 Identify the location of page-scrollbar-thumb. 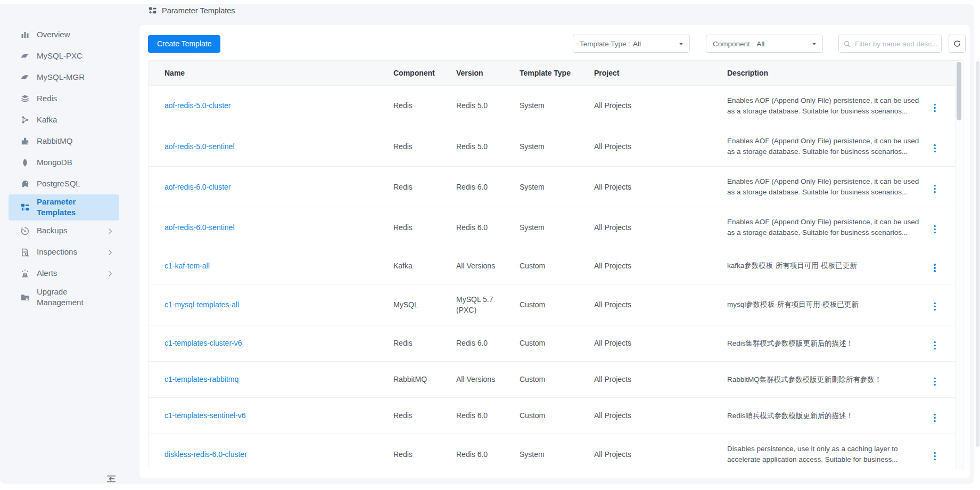
(977, 254).